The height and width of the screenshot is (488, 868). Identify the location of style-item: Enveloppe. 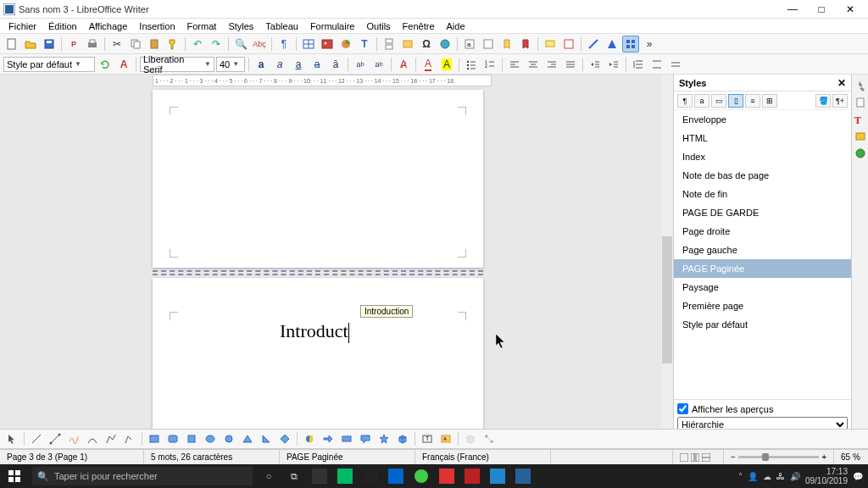
(763, 119).